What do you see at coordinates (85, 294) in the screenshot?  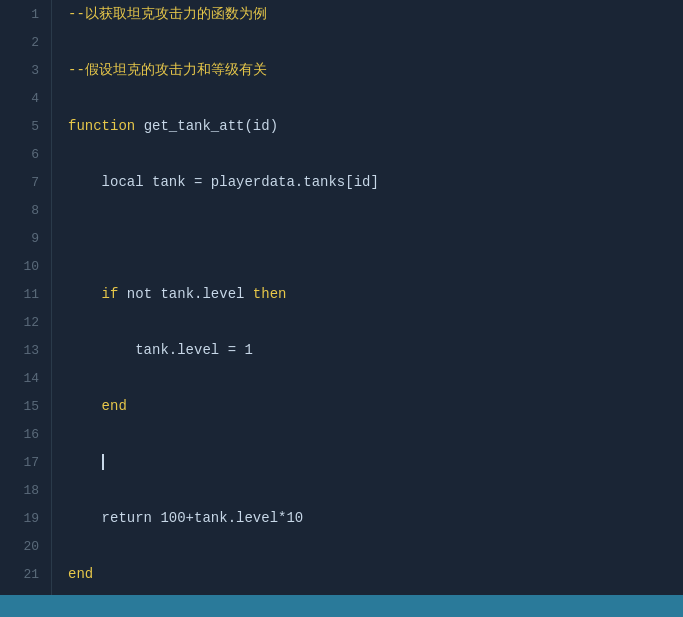 I see `line-11-indent` at bounding box center [85, 294].